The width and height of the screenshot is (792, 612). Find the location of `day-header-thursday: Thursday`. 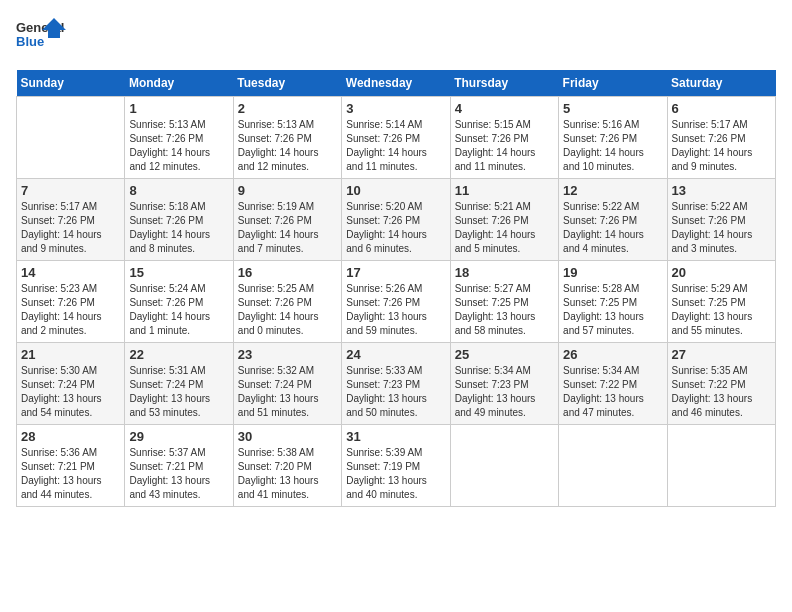

day-header-thursday: Thursday is located at coordinates (504, 84).